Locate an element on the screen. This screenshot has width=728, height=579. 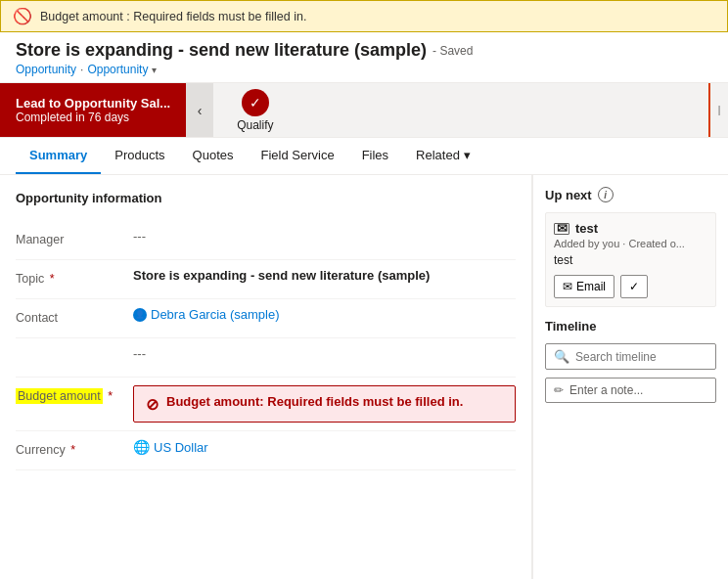
breadcrumb: Opportunity · Opportunity ▾ is located at coordinates (364, 69).